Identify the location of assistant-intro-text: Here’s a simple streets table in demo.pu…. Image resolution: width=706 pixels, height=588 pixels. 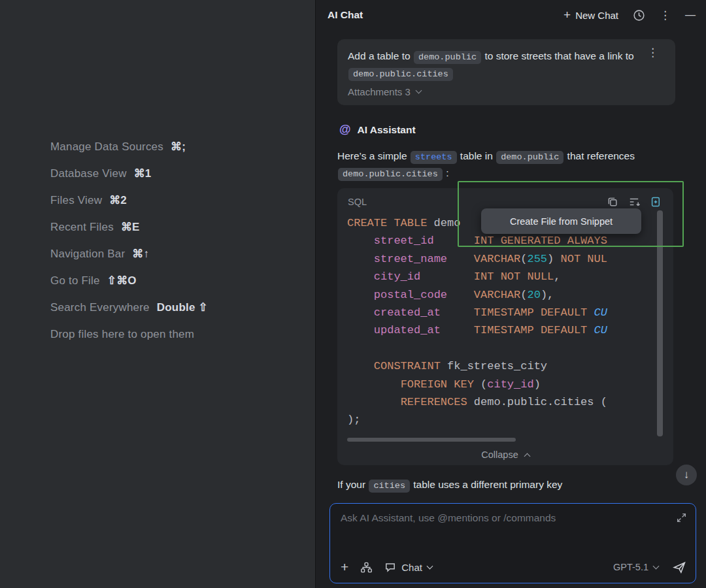
(508, 165).